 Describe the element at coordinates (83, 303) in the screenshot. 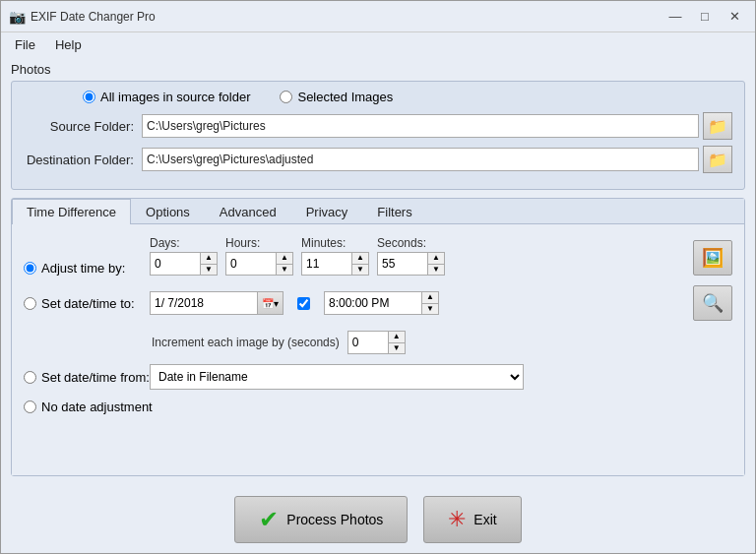

I see `set-datetime-option: Set date/time to:` at that location.